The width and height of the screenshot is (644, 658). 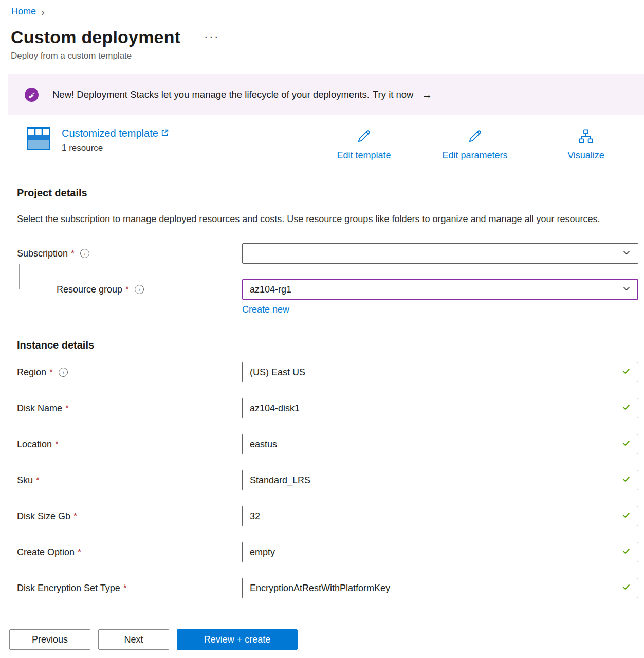 What do you see at coordinates (96, 37) in the screenshot?
I see `page-title: Custom deployment` at bounding box center [96, 37].